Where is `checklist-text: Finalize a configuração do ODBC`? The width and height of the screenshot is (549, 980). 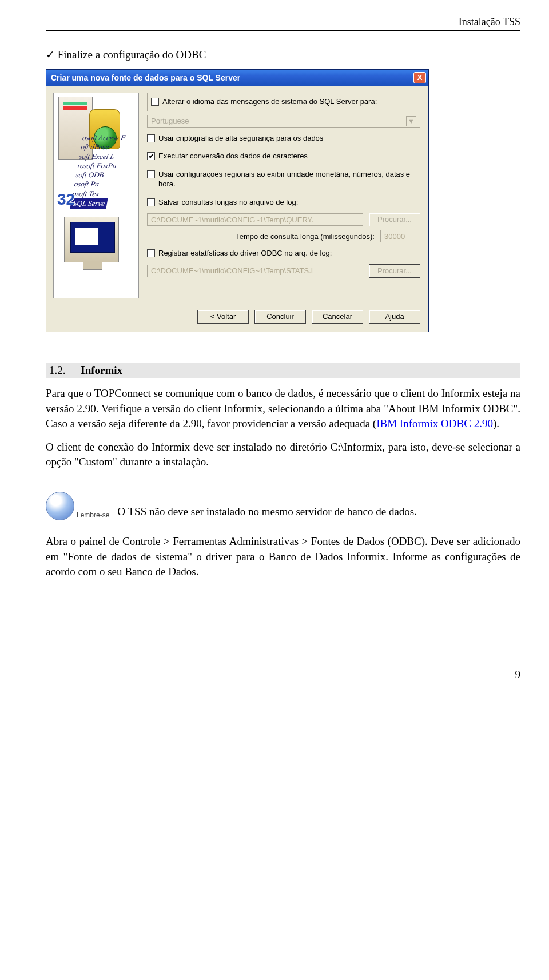 checklist-text: Finalize a configuração do ODBC is located at coordinates (132, 55).